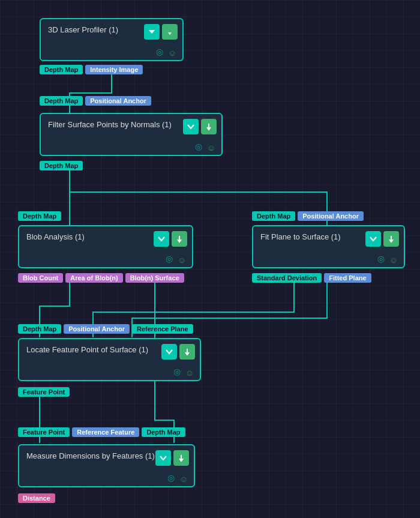 This screenshot has width=420, height=518. What do you see at coordinates (161, 32) in the screenshot?
I see `node-icons-laser` at bounding box center [161, 32].